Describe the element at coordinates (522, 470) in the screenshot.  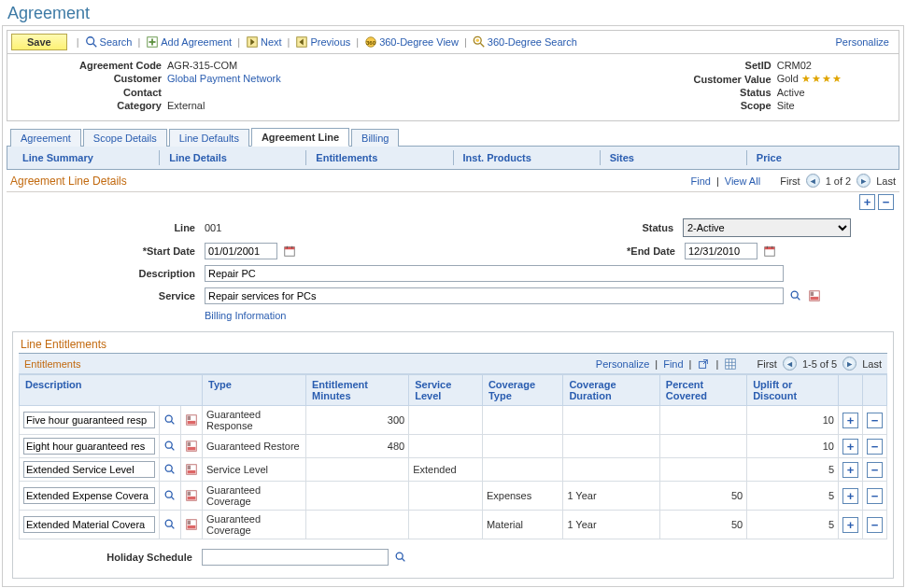
I see `coverage-type-value` at that location.